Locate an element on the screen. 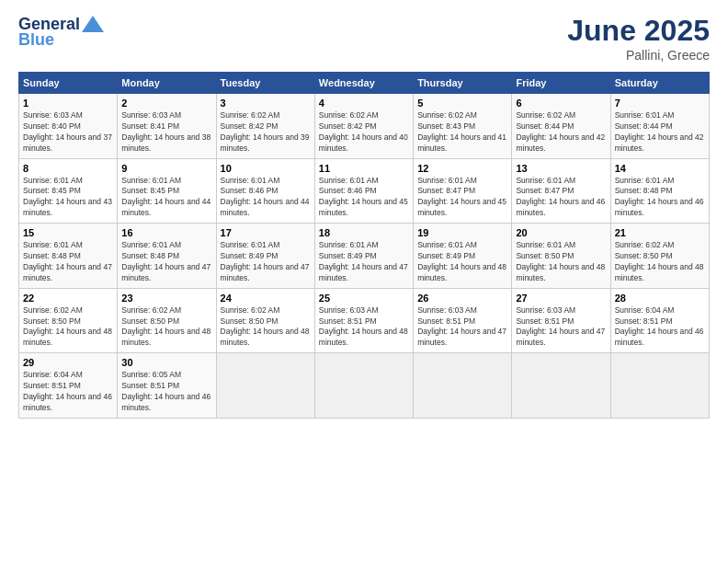  day-info: Sunrise: 6:01 AM Sunset: 8:45 PM Dayligh… is located at coordinates (166, 198).